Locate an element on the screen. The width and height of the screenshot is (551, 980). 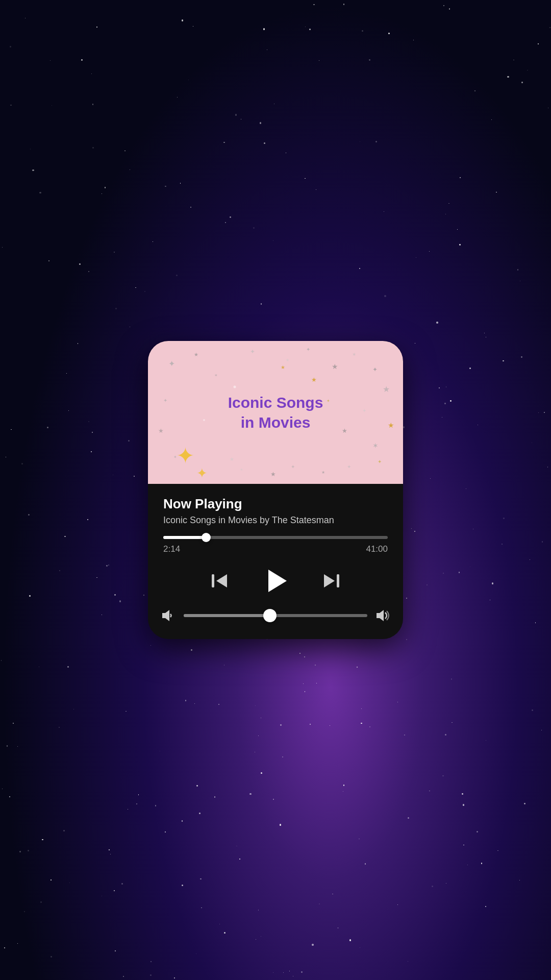
prev-bar-icon is located at coordinates (213, 581).